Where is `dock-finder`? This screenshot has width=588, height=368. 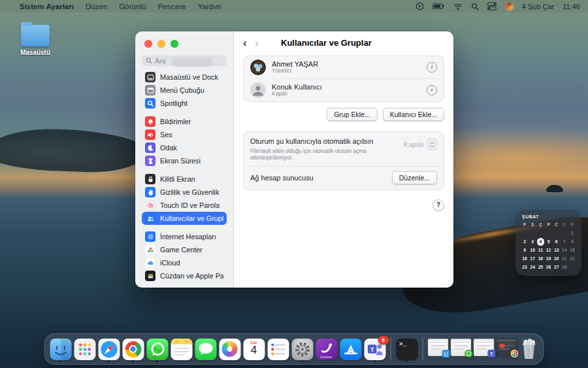 dock-finder is located at coordinates (61, 349).